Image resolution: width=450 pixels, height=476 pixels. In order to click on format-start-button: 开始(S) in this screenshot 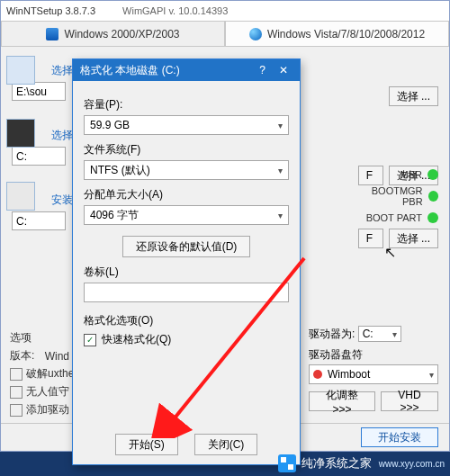, I will do `click(147, 445)`.